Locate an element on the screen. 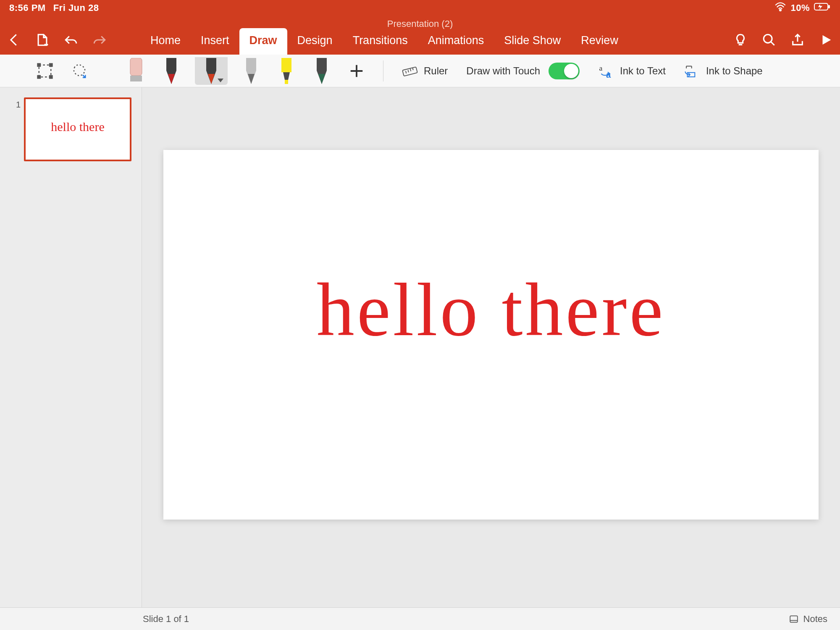  search-icon is located at coordinates (769, 40).